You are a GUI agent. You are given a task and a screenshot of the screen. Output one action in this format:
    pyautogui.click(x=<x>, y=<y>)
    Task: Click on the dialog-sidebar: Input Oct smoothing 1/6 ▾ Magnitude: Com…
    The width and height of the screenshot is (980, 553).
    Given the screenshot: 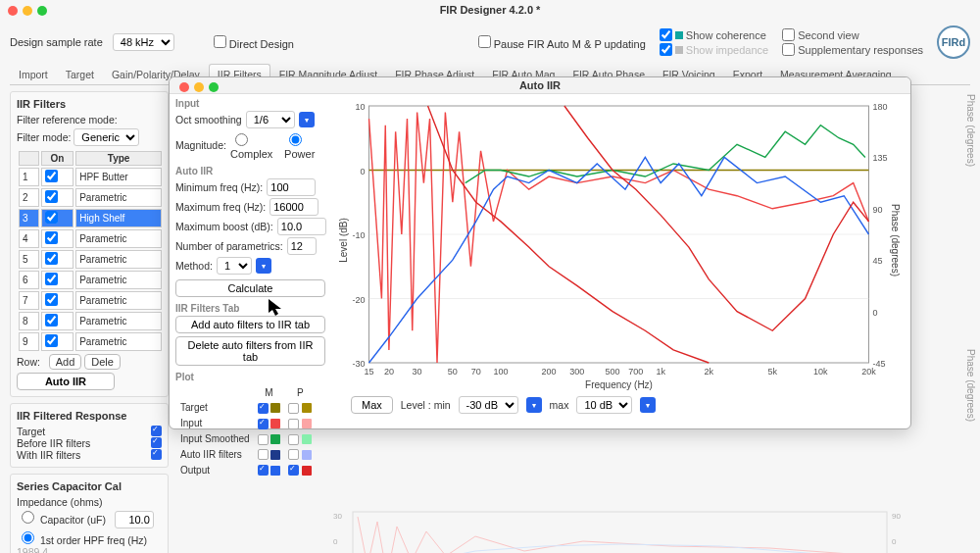 What is the action you would take?
    pyautogui.click(x=251, y=260)
    